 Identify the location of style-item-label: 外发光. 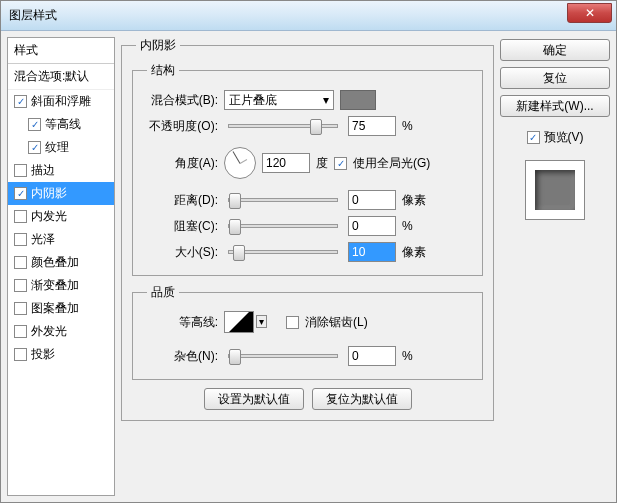
(70, 332).